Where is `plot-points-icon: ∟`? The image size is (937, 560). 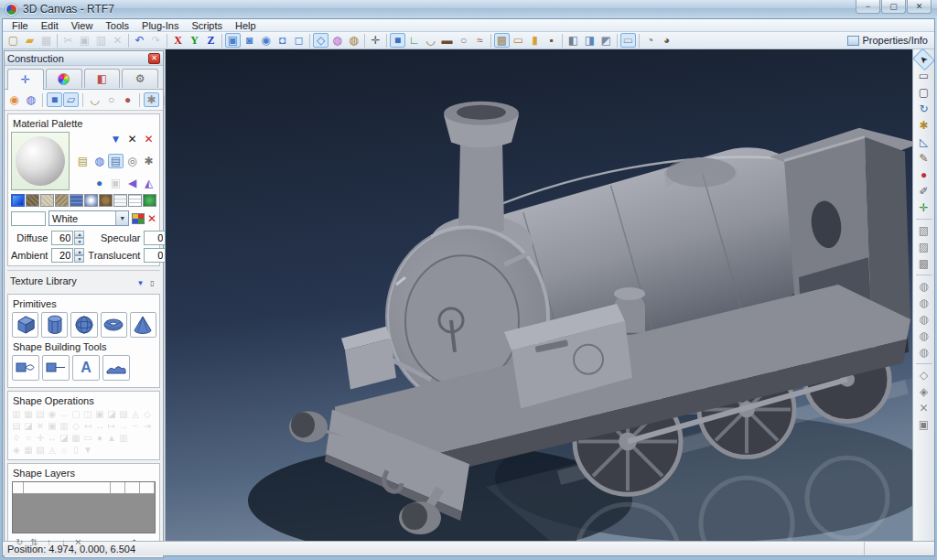
plot-points-icon: ∟ is located at coordinates (414, 40).